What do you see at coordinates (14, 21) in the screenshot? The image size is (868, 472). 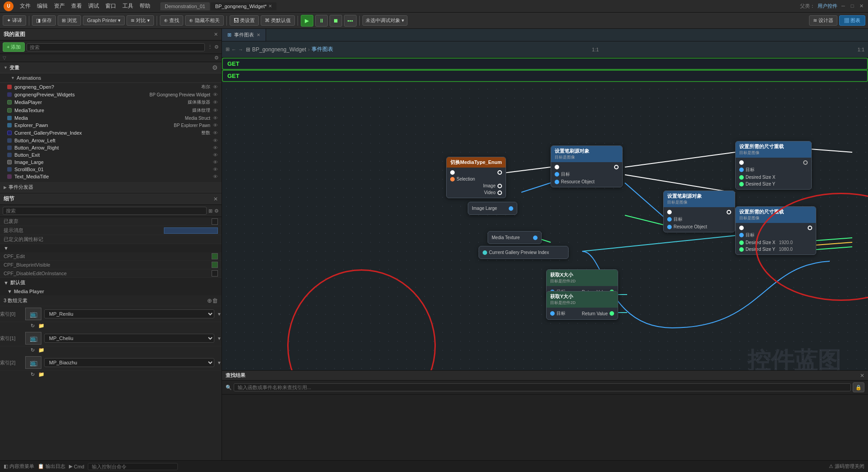 I see `translate-button: ✦ 译译` at bounding box center [14, 21].